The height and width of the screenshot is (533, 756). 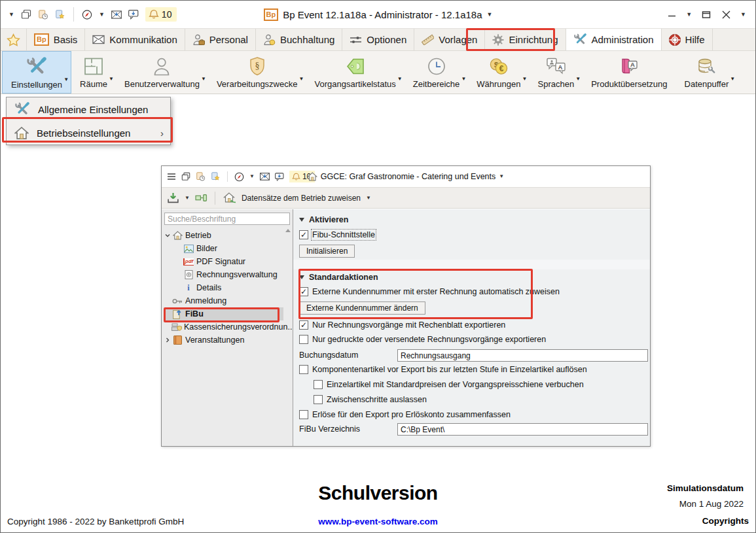 What do you see at coordinates (94, 72) in the screenshot?
I see `ribbon-item-raeume: ▼ Räume` at bounding box center [94, 72].